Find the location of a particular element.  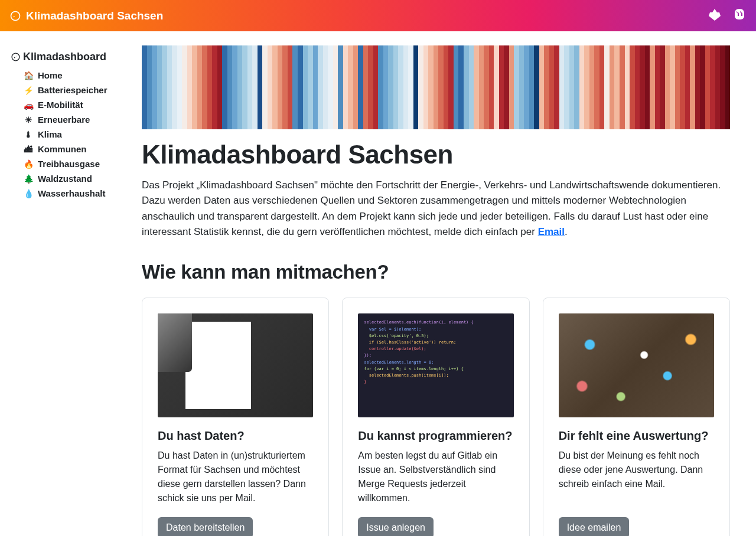

sidebar-item: 🚗E-Mobilität is located at coordinates (78, 105).